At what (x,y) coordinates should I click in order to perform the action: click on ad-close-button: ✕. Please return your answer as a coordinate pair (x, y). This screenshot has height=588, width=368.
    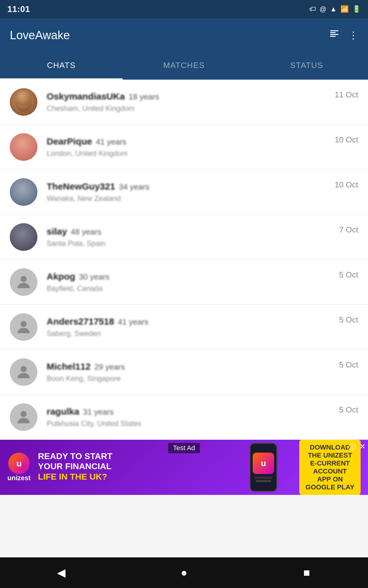
    Looking at the image, I should click on (362, 447).